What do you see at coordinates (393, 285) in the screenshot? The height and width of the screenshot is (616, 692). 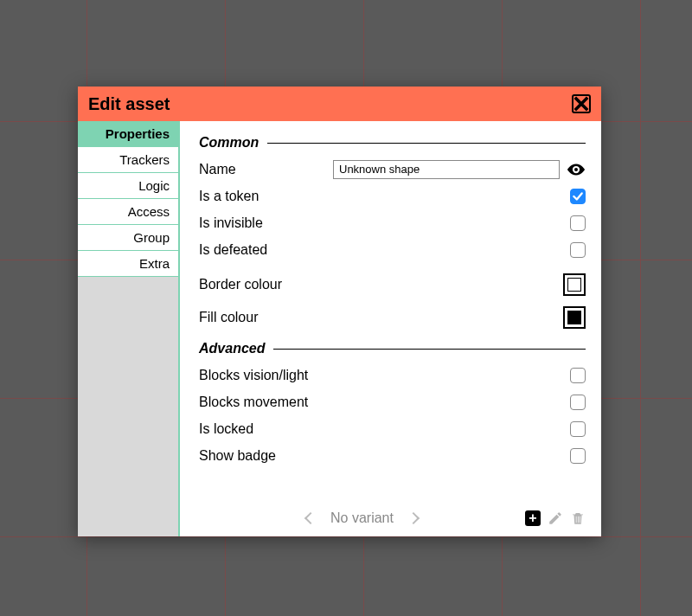 I see `row-border-colour: Border colour` at bounding box center [393, 285].